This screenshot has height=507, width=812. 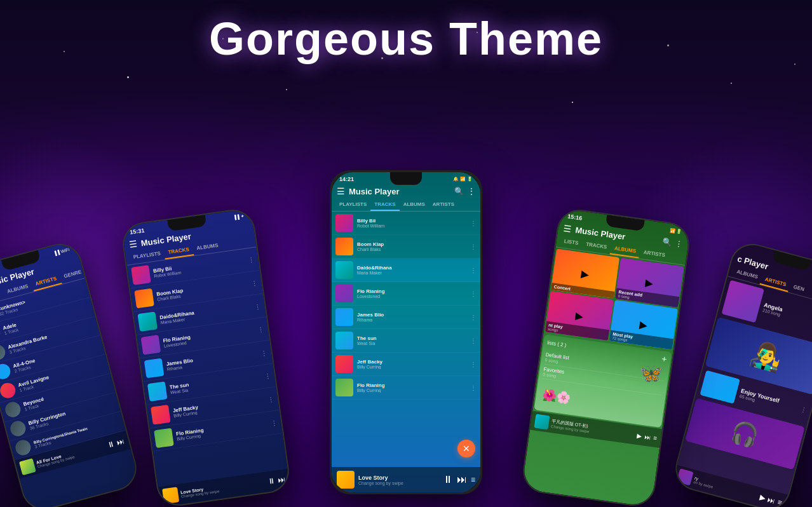 I want to click on play-icon-fr: ▶, so click(x=762, y=498).